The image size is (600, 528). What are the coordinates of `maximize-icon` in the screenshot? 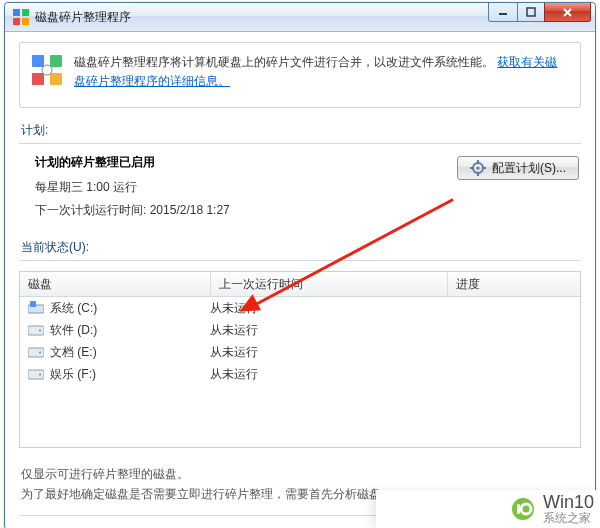 It's located at (531, 12).